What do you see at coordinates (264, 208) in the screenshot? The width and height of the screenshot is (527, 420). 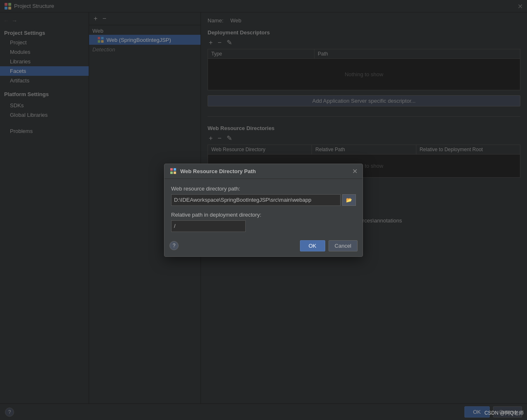 I see `modal-body: Web resource directory path: 📂 Relative …` at bounding box center [264, 208].